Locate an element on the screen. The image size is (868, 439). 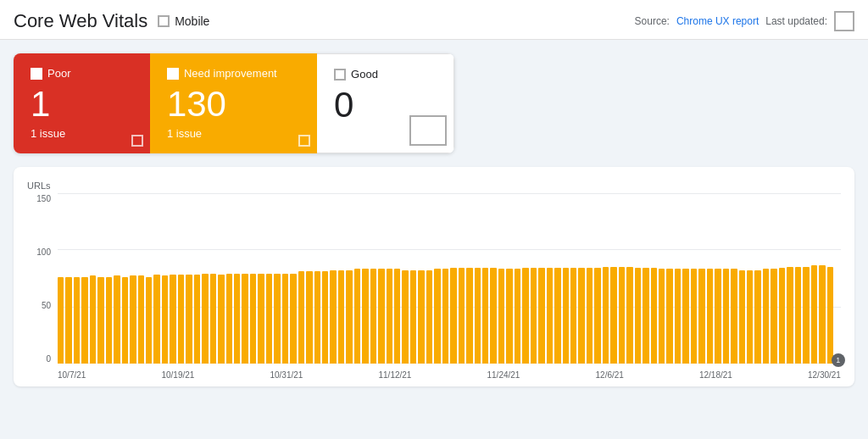
source-link: Chrome UX report is located at coordinates (717, 21).